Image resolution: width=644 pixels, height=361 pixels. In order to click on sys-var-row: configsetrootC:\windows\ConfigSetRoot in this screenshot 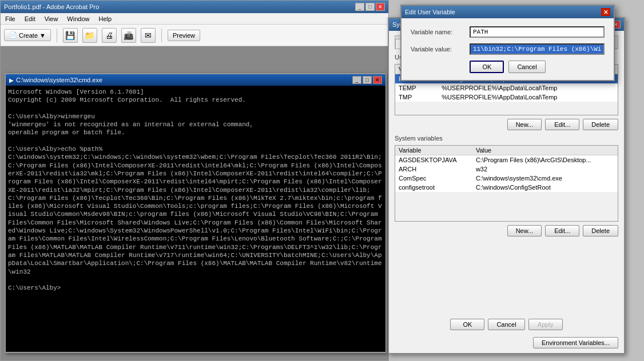, I will do `click(507, 187)`.